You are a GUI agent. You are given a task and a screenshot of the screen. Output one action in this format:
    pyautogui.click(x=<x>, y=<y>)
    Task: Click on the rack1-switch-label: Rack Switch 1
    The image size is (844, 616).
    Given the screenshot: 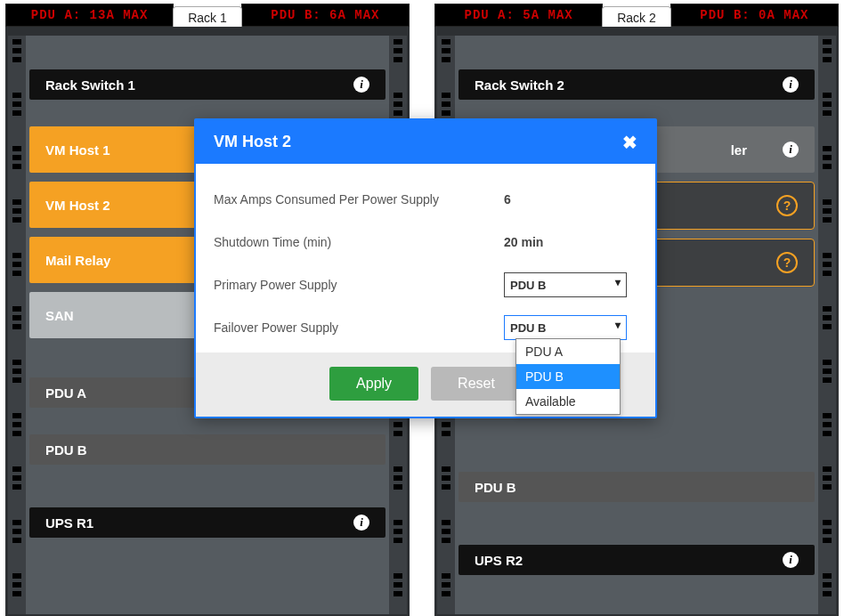 What is the action you would take?
    pyautogui.click(x=91, y=85)
    